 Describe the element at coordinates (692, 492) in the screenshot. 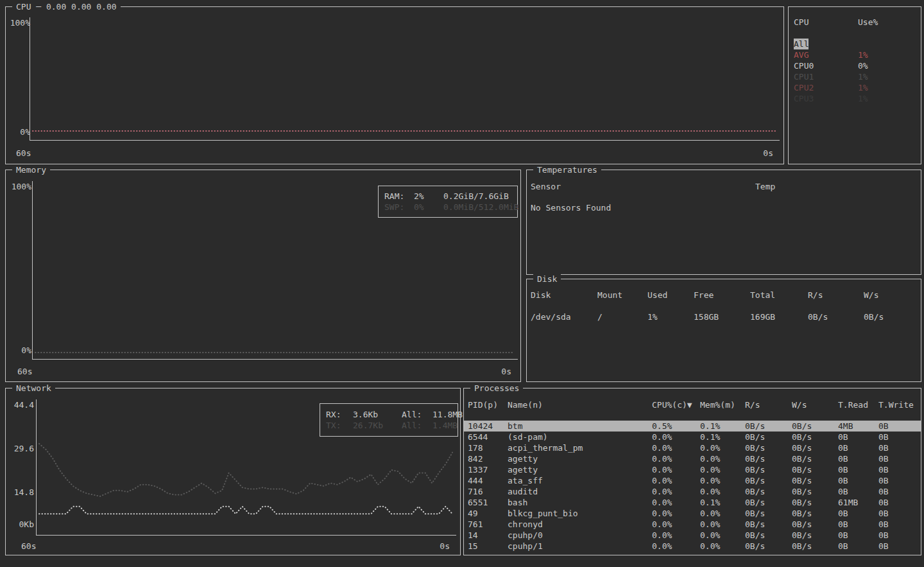

I see `process-row-auditd: 716auditd0.0%0.0%0B/s0B/s0B0B` at that location.